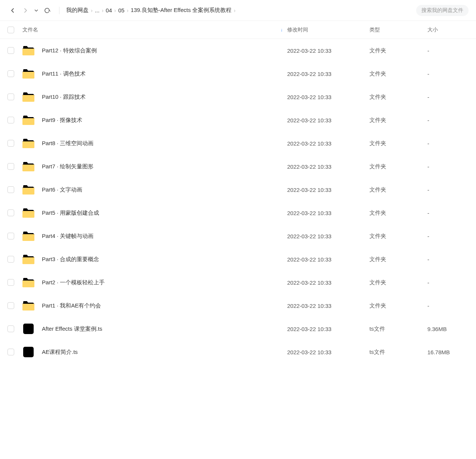 Image resolution: width=476 pixels, height=459 pixels. I want to click on file-name: Part6 · 文字动画, so click(62, 190).